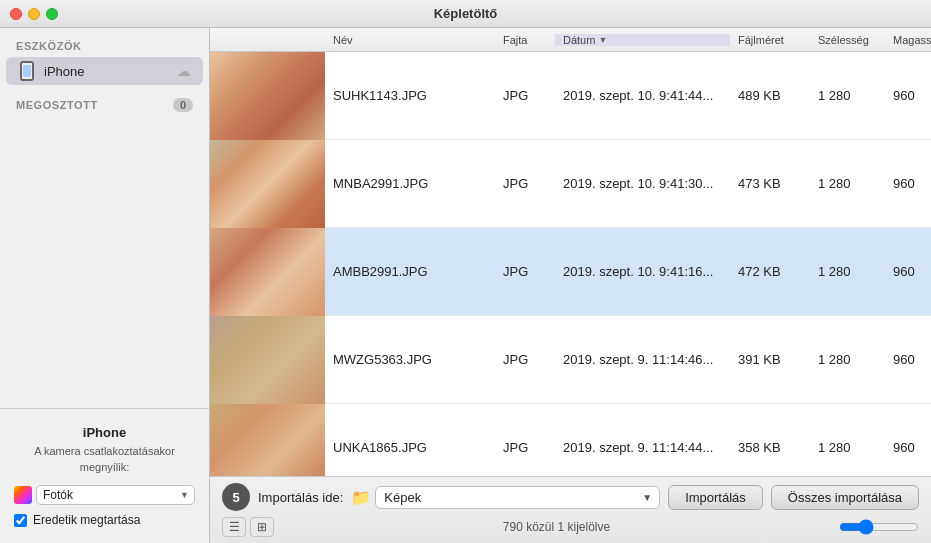 The image size is (931, 543). I want to click on bottom-bar-top: 5 Importálás ide: 📁 Képek ▼ Importálás Ö…, so click(570, 497).